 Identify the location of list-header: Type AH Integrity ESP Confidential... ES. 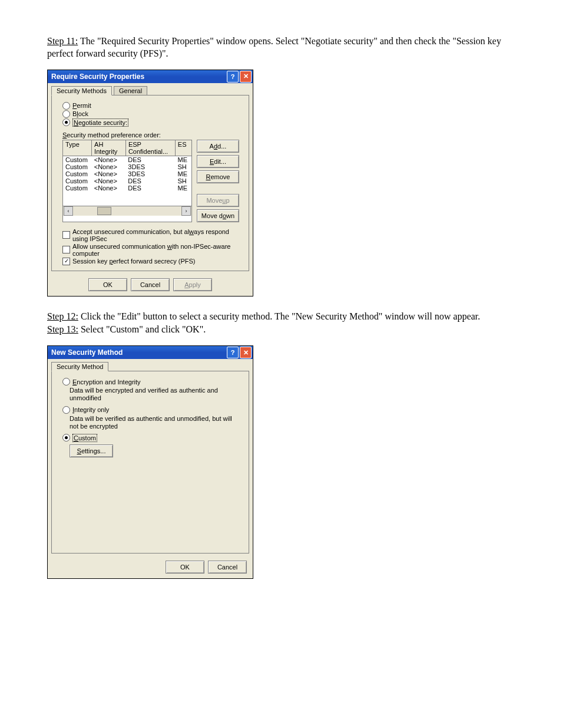
(127, 149).